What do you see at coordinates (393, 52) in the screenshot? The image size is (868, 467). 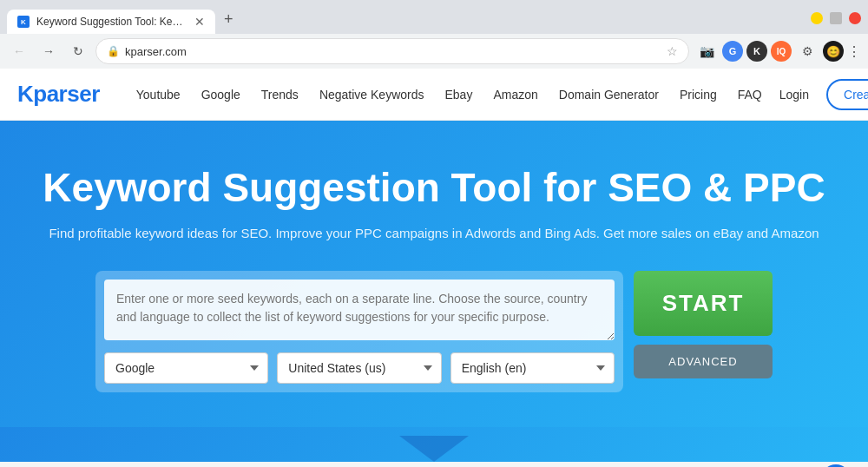 I see `url-text: kparser.com` at bounding box center [393, 52].